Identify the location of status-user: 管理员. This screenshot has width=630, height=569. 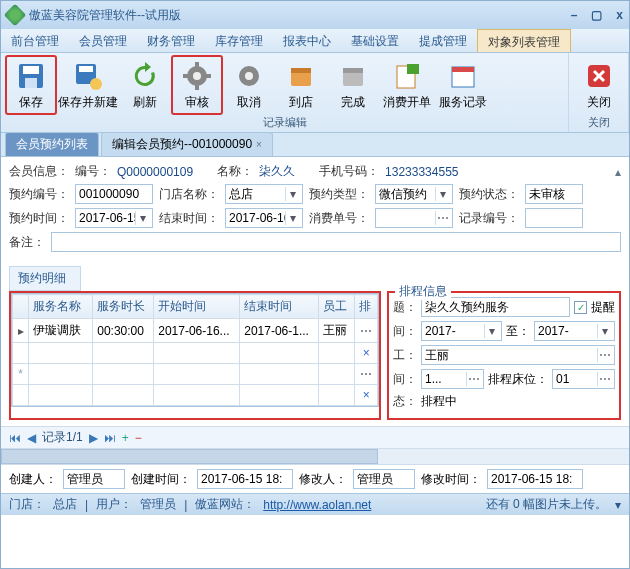
(158, 504).